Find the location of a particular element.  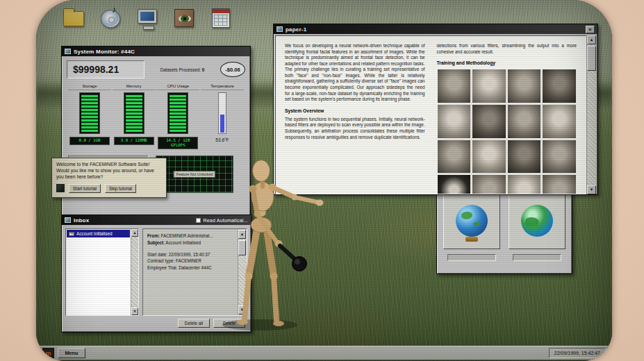

gauge-label: Storage is located at coordinates (90, 87).